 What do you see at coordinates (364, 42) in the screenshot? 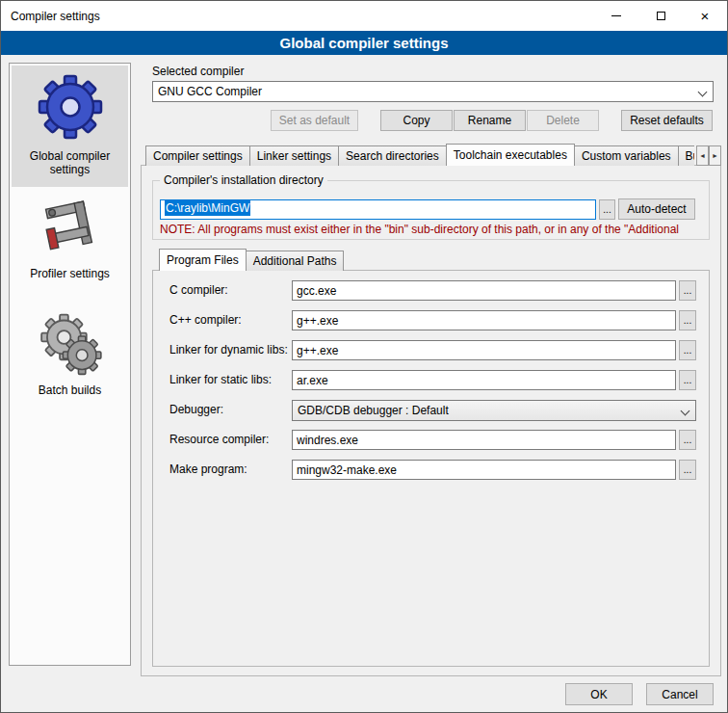
I see `page-title: Global compiler settings` at bounding box center [364, 42].